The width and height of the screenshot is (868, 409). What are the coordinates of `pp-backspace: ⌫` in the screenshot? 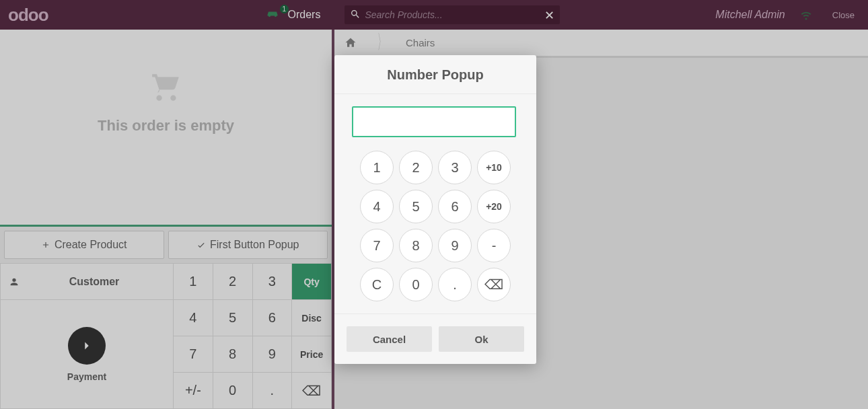 It's located at (494, 285).